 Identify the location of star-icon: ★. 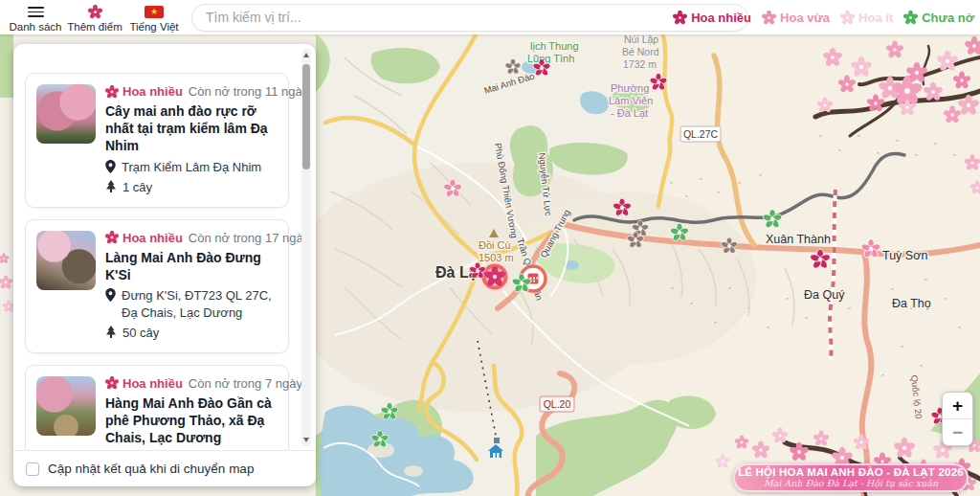
(154, 11).